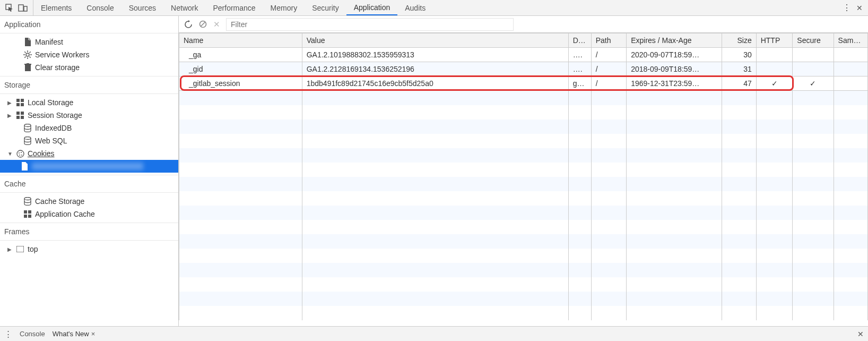 The image size is (868, 341). What do you see at coordinates (435, 55) in the screenshot?
I see `table-cell: GA1.2.1019888302.1535959313` at bounding box center [435, 55].